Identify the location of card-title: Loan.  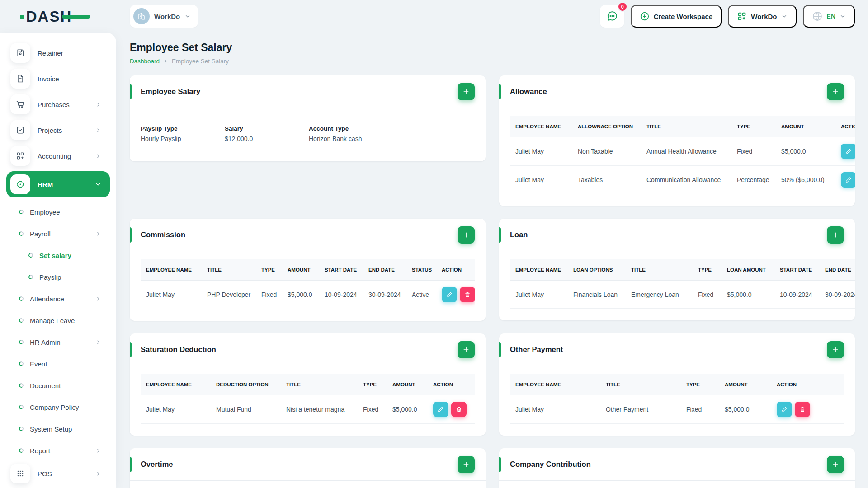
(519, 235).